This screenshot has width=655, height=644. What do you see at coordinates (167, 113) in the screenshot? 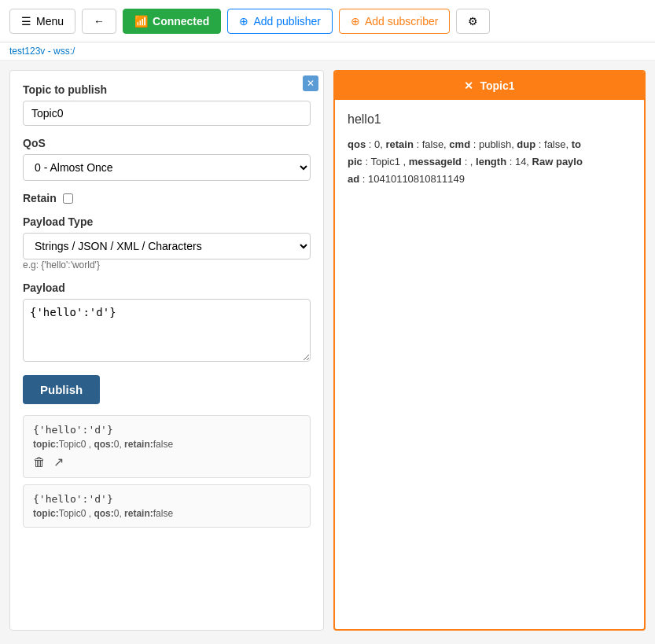
I see `topic-input` at bounding box center [167, 113].